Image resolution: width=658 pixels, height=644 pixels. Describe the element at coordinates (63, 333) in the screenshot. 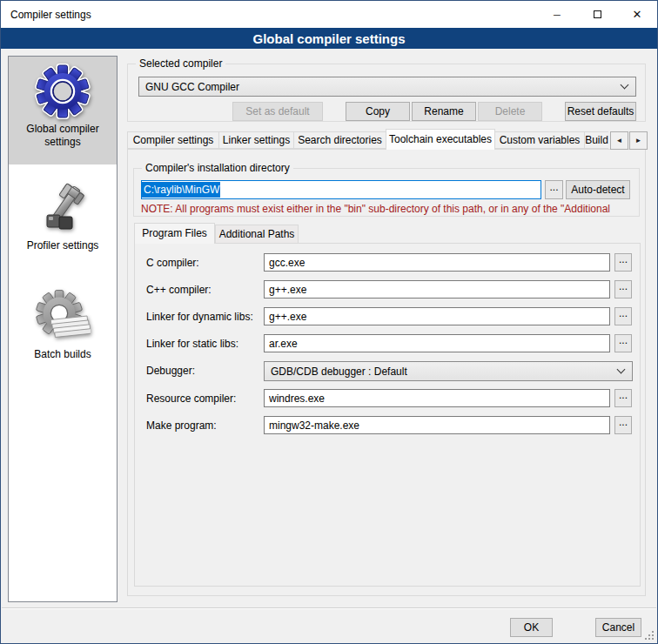

I see `sidebar-item-batch-builds: Batch builds` at that location.